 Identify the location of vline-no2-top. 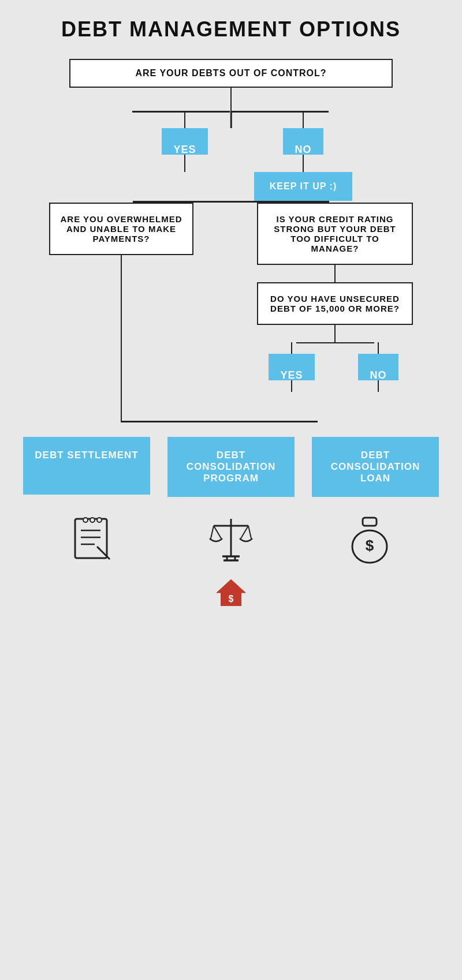
(379, 348).